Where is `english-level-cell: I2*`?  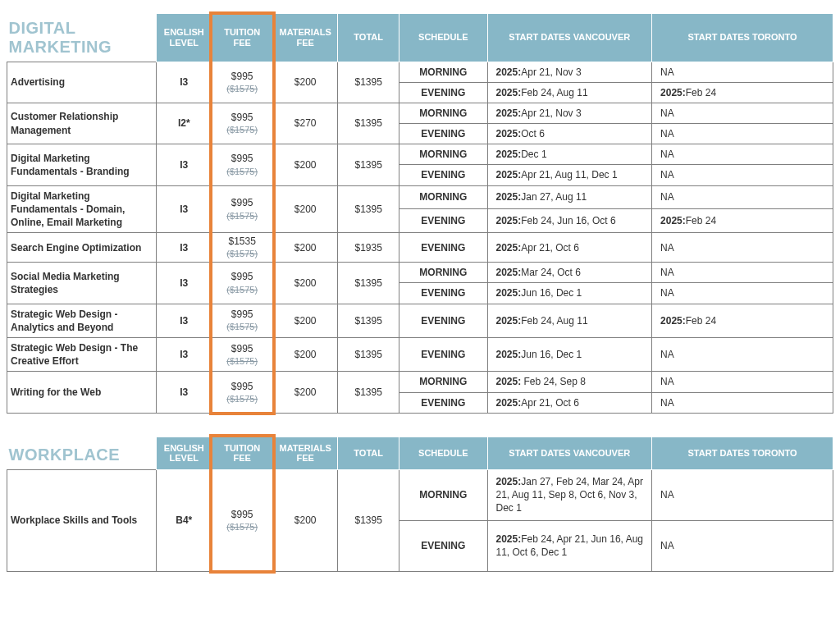
english-level-cell: I2* is located at coordinates (184, 123).